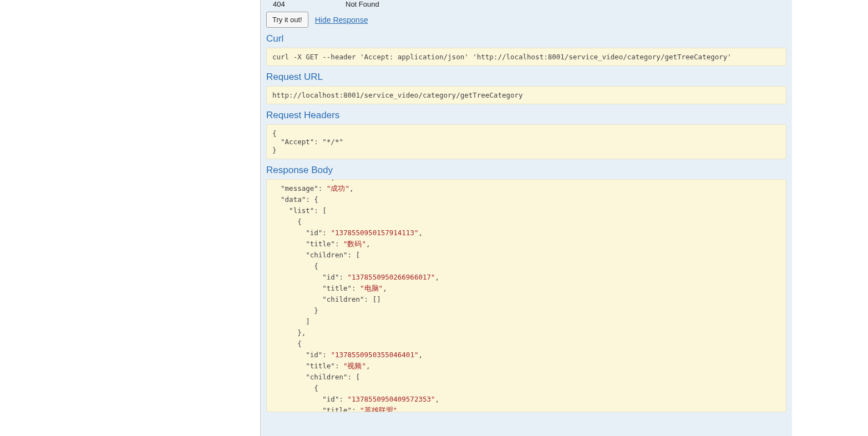  Describe the element at coordinates (308, 4) in the screenshot. I see `status-code: 404` at that location.